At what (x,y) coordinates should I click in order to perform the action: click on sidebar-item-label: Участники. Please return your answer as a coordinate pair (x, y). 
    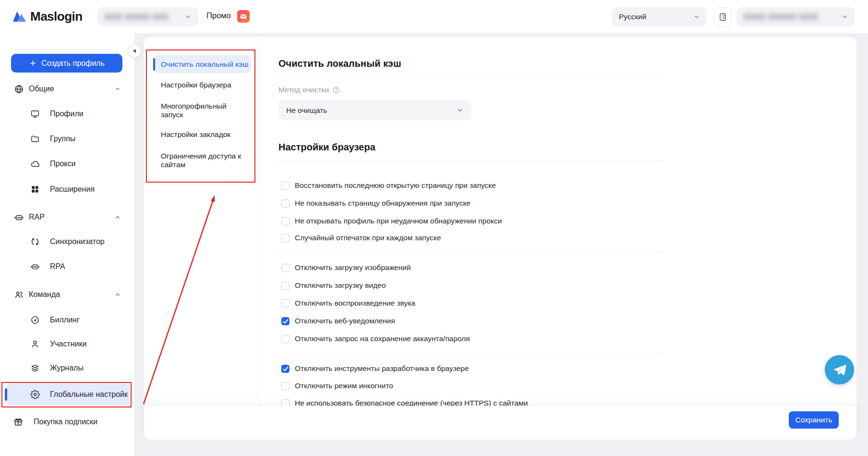
    Looking at the image, I should click on (68, 344).